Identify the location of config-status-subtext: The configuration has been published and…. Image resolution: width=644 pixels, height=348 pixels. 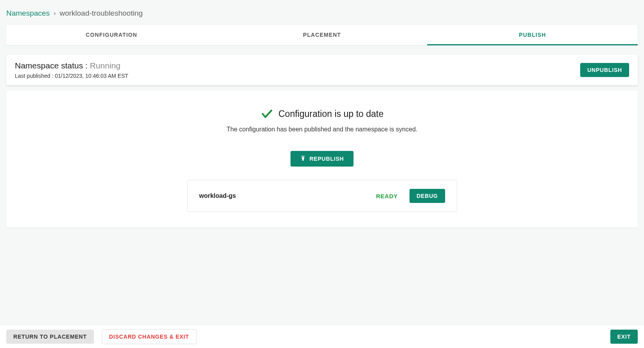
(322, 129).